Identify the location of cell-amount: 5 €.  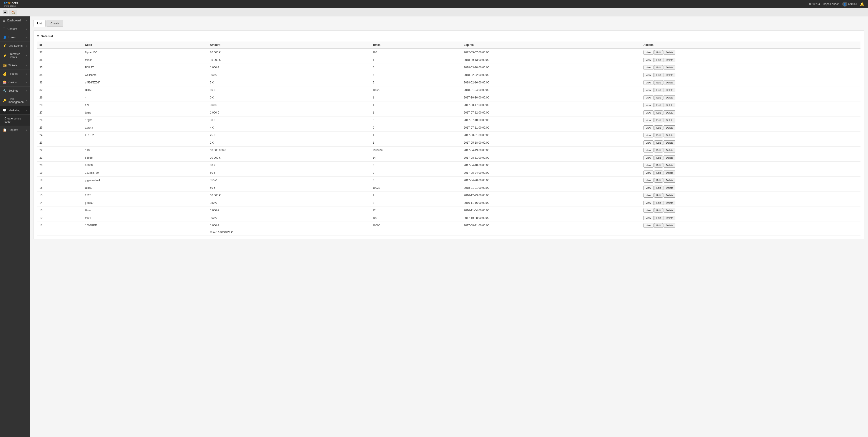
(289, 83).